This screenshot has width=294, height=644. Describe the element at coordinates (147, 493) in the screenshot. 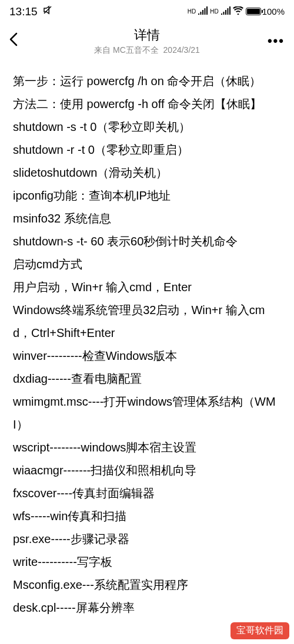

I see `content-line: fxscover----传真封面编辑器` at that location.